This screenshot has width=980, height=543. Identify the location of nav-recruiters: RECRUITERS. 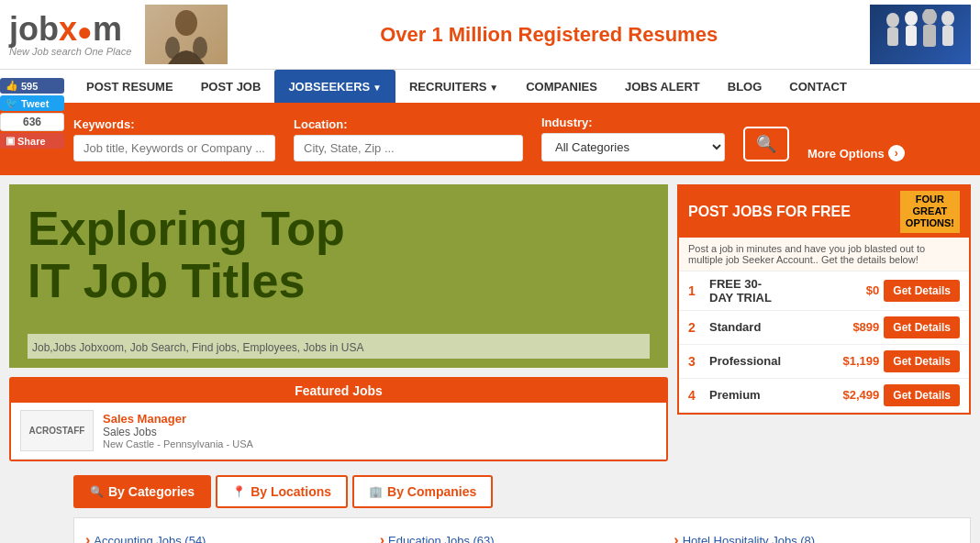
(453, 86).